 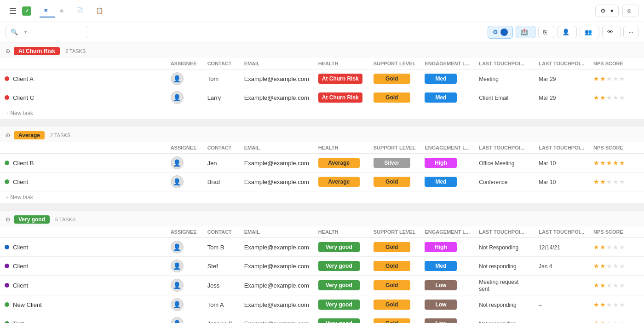 What do you see at coordinates (46, 10) in the screenshot?
I see `engagement-tab-icon: ≡` at bounding box center [46, 10].